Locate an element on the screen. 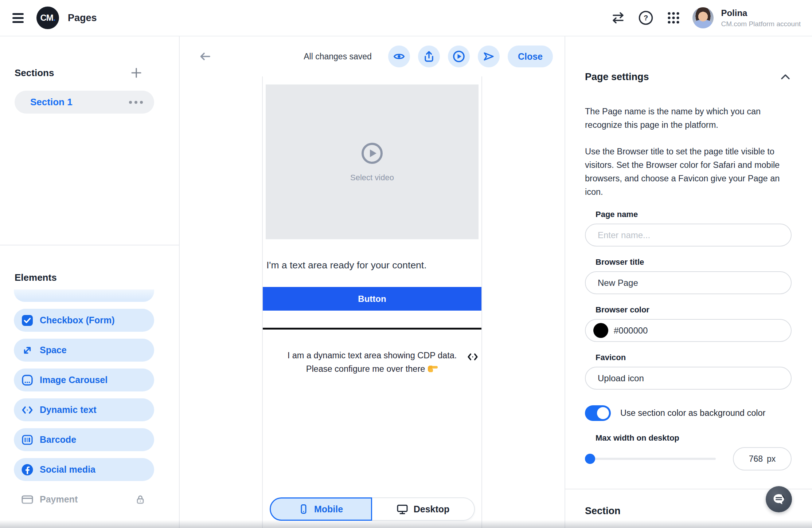  element-label: Social media is located at coordinates (93, 470).